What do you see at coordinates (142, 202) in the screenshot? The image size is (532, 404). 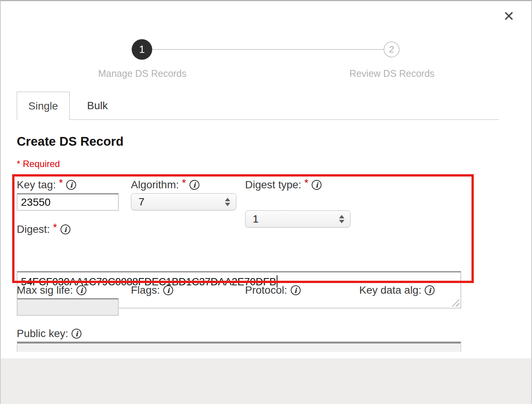 I see `algorithm-select-value: 7` at bounding box center [142, 202].